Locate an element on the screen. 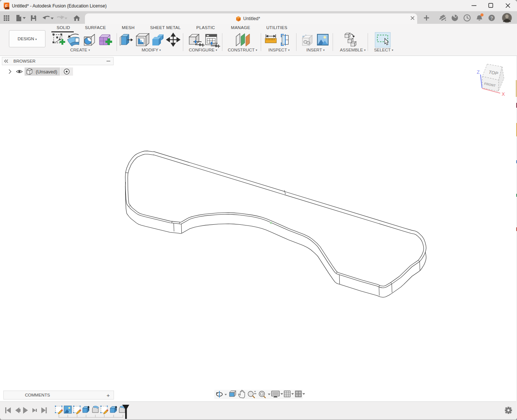 The height and width of the screenshot is (420, 517). svg-text: (Unsaved) is located at coordinates (47, 72).